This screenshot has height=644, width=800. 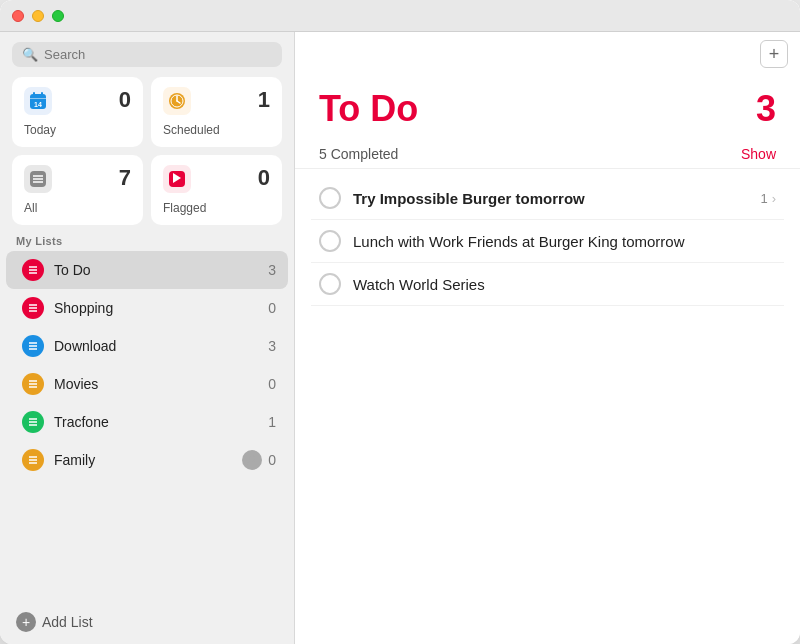 What do you see at coordinates (548, 104) in the screenshot?
I see `main-header: To Do 3` at bounding box center [548, 104].